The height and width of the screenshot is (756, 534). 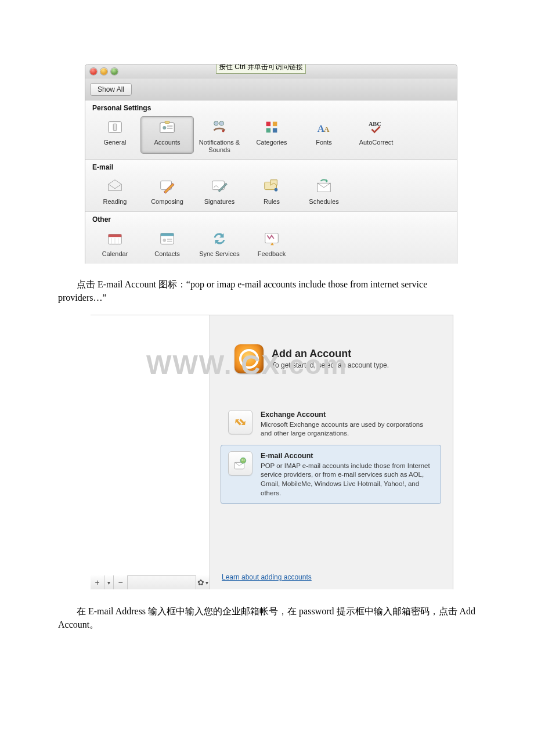 I want to click on add-account-dropdown: ▾, so click(x=109, y=582).